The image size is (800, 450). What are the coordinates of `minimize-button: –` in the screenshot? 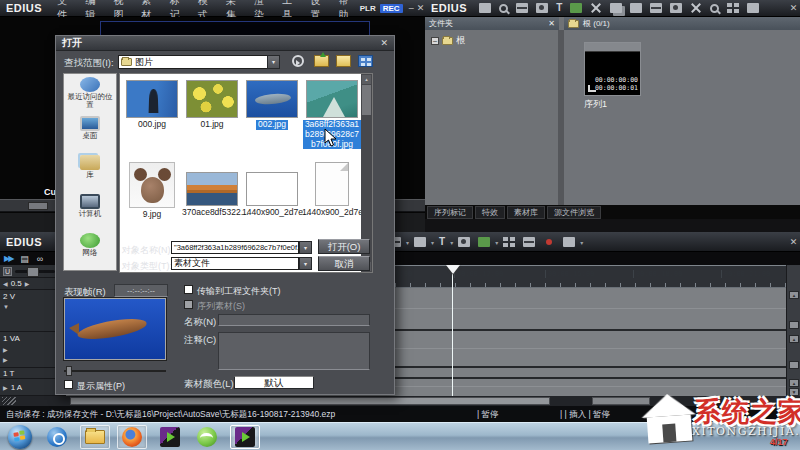 It's located at (412, 8).